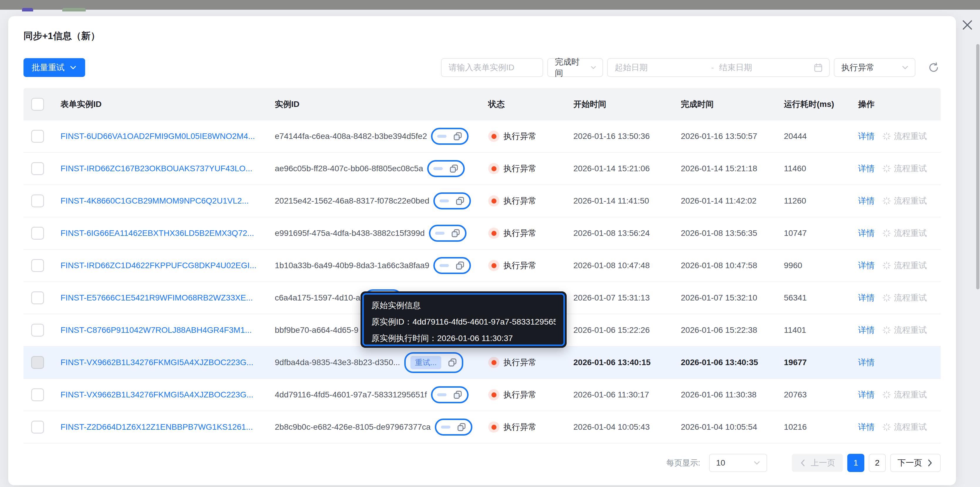 The height and width of the screenshot is (487, 980). Describe the element at coordinates (482, 137) in the screenshot. I see `table-row: FINST-6UD66VA1OAD2FMI9GM0L05IE8WNO2M4...…` at that location.